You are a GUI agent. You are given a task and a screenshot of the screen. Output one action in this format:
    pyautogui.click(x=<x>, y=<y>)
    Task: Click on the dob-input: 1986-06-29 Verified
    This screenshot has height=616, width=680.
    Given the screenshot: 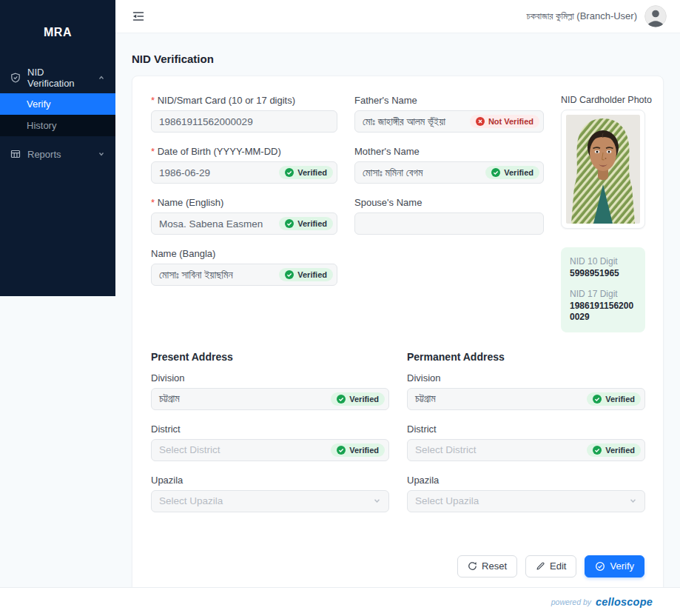 What is the action you would take?
    pyautogui.click(x=244, y=173)
    